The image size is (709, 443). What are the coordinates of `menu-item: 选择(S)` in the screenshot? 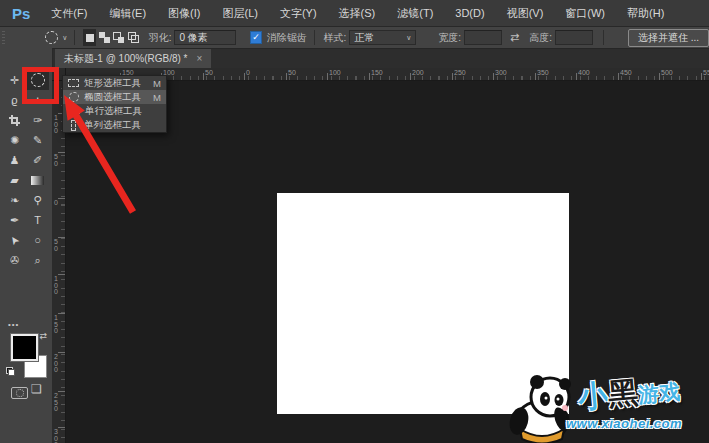 It's located at (358, 13).